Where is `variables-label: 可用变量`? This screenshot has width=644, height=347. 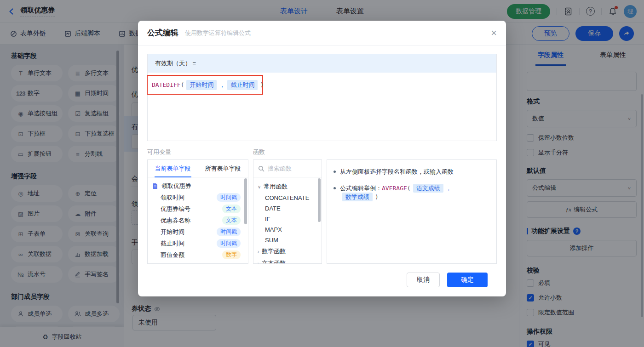 variables-label: 可用变量 is located at coordinates (200, 152).